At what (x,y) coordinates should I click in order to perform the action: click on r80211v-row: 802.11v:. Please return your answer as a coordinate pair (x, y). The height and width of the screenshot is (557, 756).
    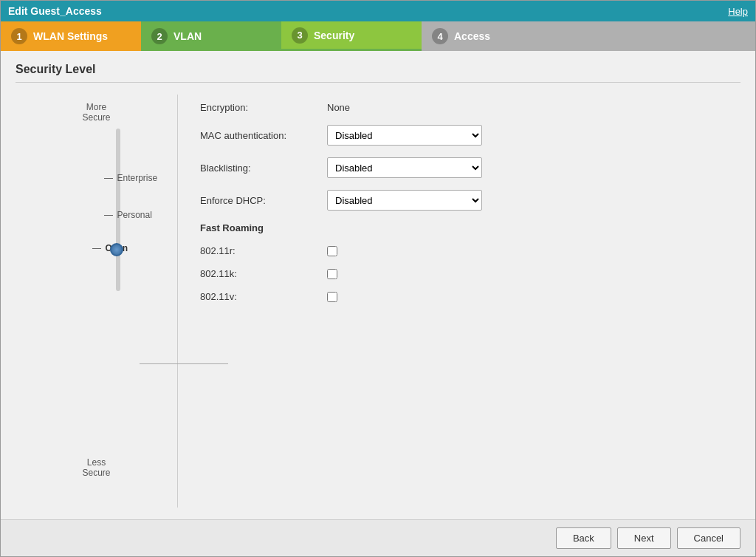
    Looking at the image, I should click on (459, 297).